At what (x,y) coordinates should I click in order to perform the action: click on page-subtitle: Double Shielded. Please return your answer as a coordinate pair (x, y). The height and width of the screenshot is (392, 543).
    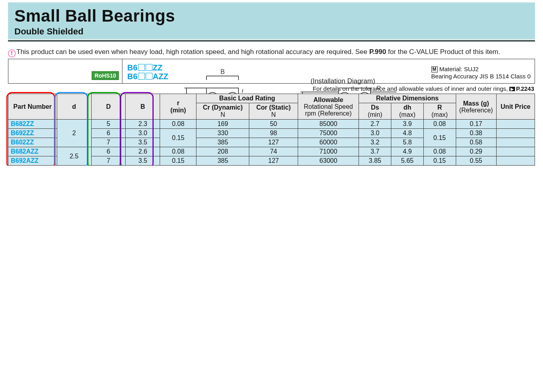
    Looking at the image, I should click on (272, 32).